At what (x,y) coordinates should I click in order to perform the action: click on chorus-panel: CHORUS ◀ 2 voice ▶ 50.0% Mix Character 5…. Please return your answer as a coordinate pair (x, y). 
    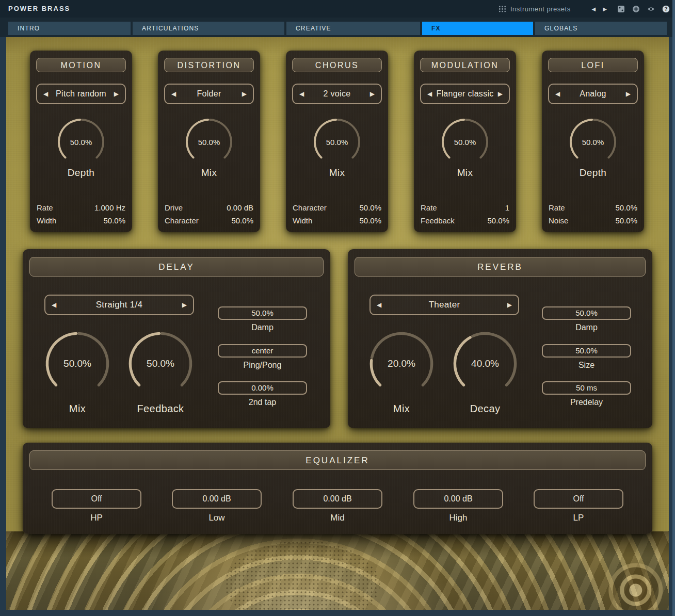
    Looking at the image, I should click on (337, 141).